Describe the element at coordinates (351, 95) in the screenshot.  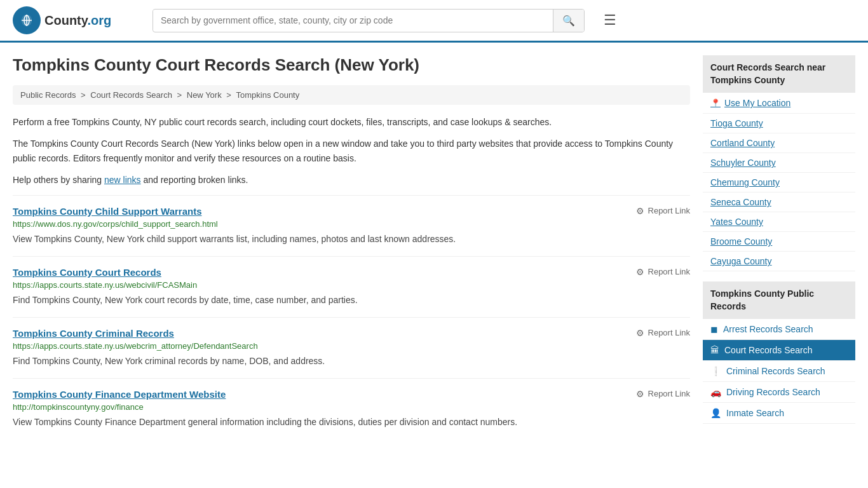
I see `breadcrumb: Public Records > Court Records Search > …` at that location.